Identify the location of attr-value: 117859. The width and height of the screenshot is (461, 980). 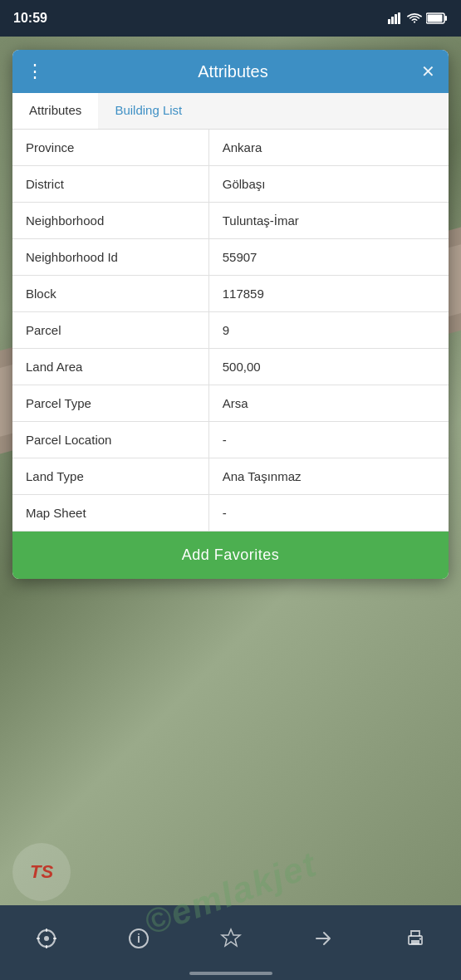
(329, 294).